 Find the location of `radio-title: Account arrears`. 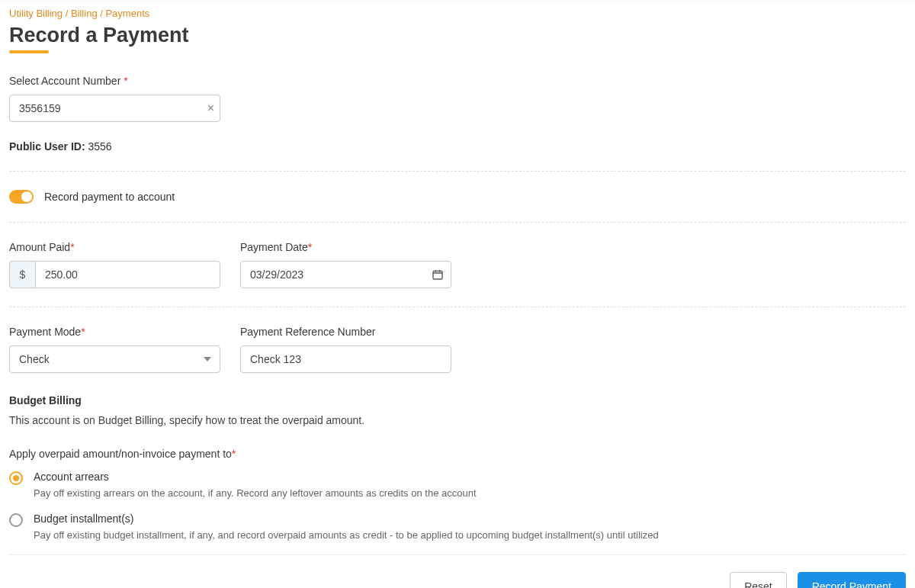

radio-title: Account arrears is located at coordinates (470, 477).